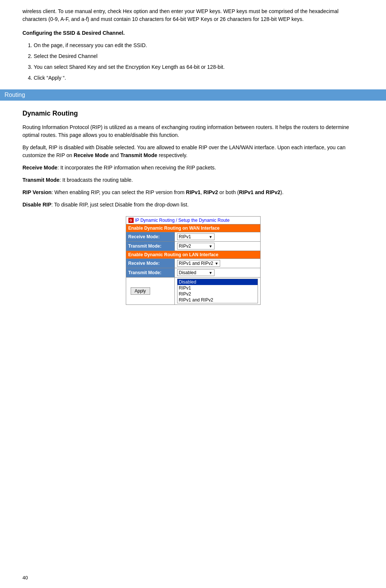  I want to click on step-1: On the page, if necessary you can edit t…, so click(198, 46).